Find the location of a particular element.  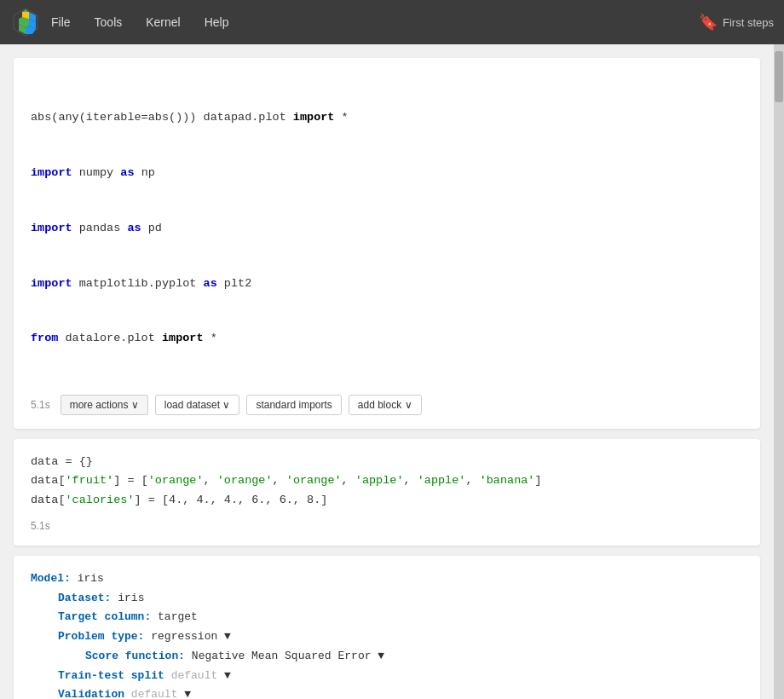

data-line-3: data['calories'] = [4., 4., 4., 6., 6., … is located at coordinates (387, 500).